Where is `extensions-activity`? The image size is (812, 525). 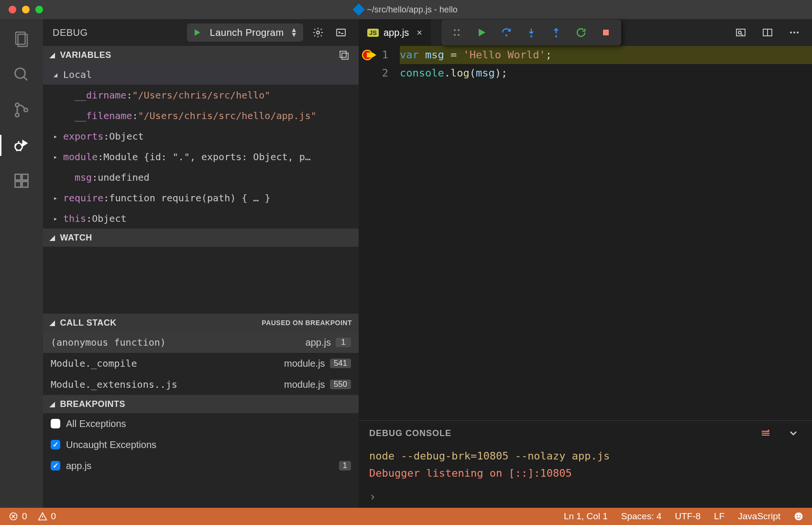 extensions-activity is located at coordinates (22, 181).